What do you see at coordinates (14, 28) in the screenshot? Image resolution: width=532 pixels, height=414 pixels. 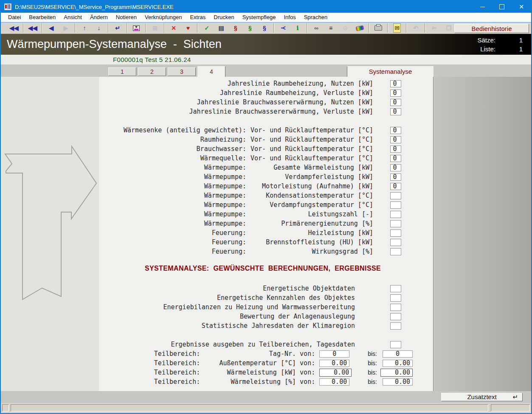 I see `toolbar-button-first-record: ◀◀` at bounding box center [14, 28].